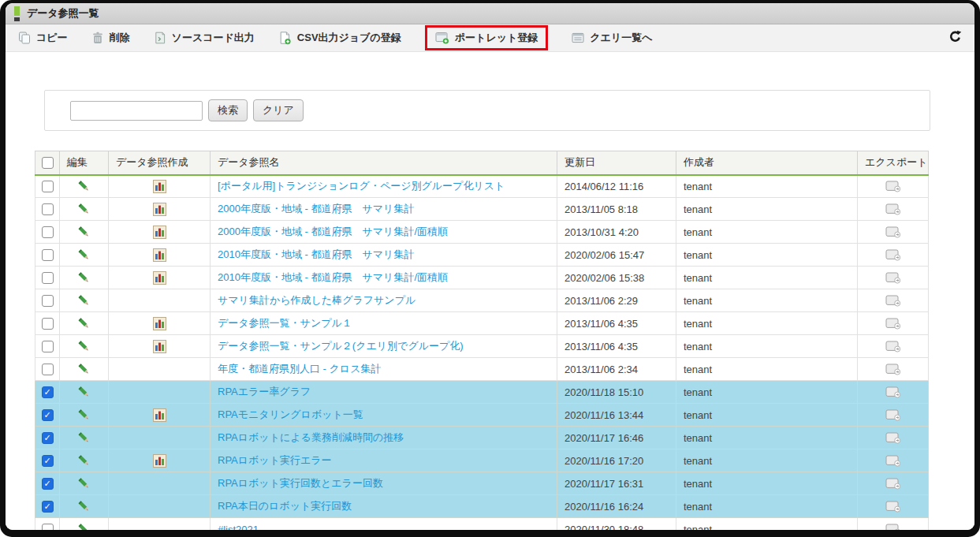 This screenshot has height=537, width=980. Describe the element at coordinates (317, 300) in the screenshot. I see `row-name-link: サマリ集計から作成した棒グラフサンプル` at that location.